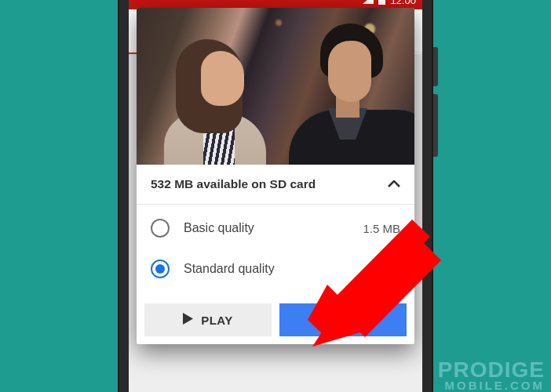  I want to click on option-label: Standard quality, so click(278, 269).